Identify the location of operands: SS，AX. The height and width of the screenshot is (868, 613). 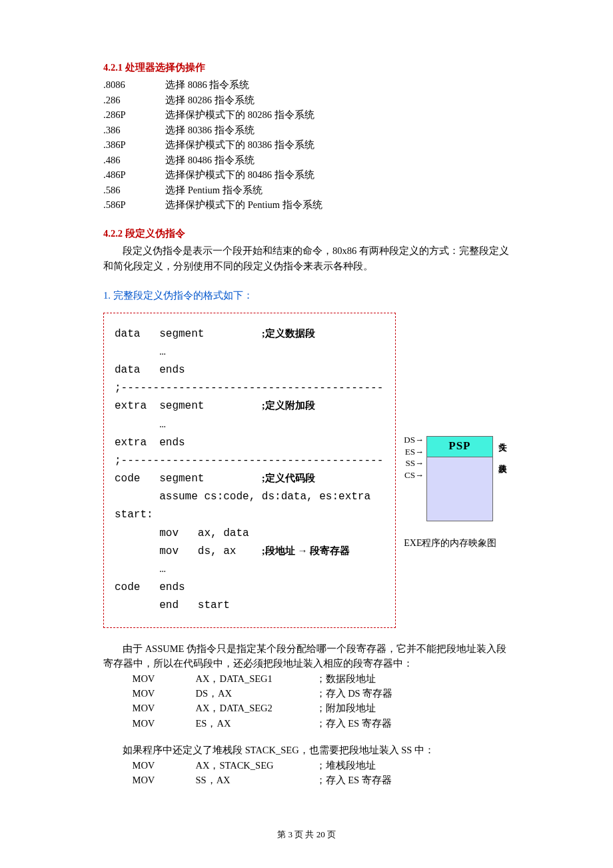
(256, 780).